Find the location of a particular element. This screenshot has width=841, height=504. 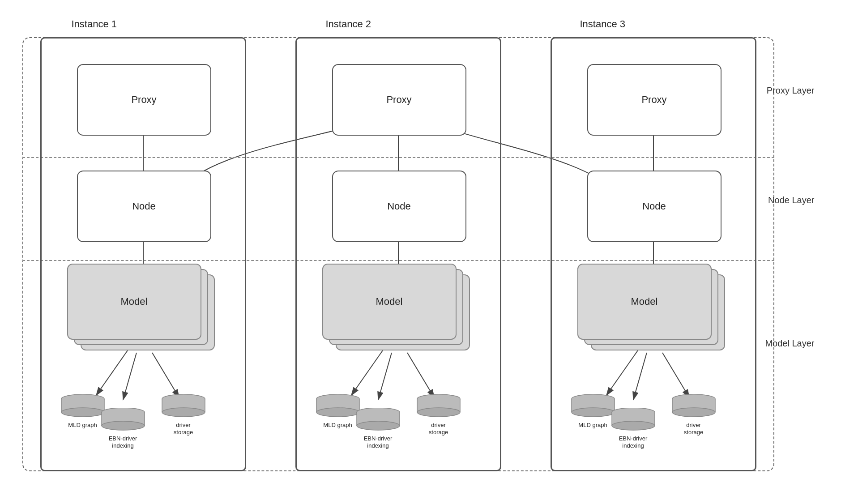

model1-label: Model is located at coordinates (134, 302).